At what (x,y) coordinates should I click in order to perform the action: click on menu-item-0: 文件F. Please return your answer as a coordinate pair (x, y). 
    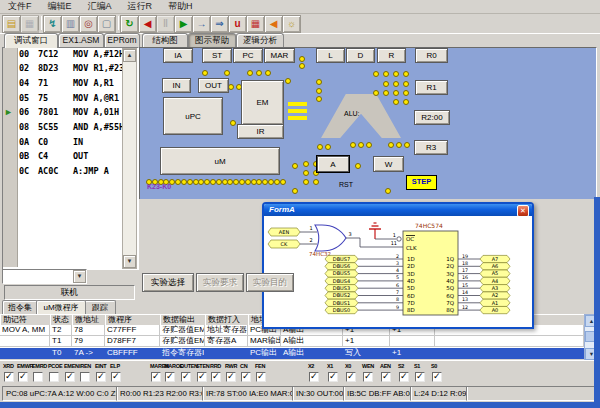
    Looking at the image, I should click on (20, 6).